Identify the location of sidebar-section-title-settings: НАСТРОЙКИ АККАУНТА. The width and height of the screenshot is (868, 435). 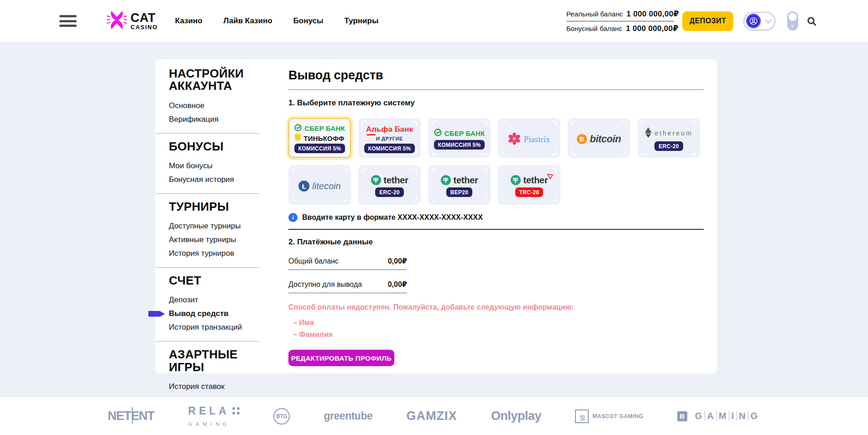
(221, 80).